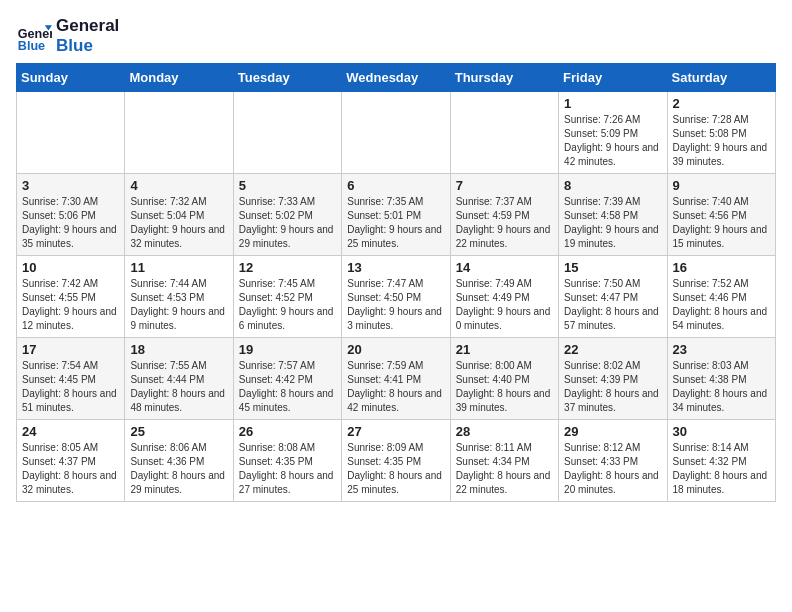 This screenshot has height=612, width=792. Describe the element at coordinates (613, 379) in the screenshot. I see `calendar-cell: 22Sunrise: 8:02 AM Sunset: 4:39 PM Dayli…` at that location.